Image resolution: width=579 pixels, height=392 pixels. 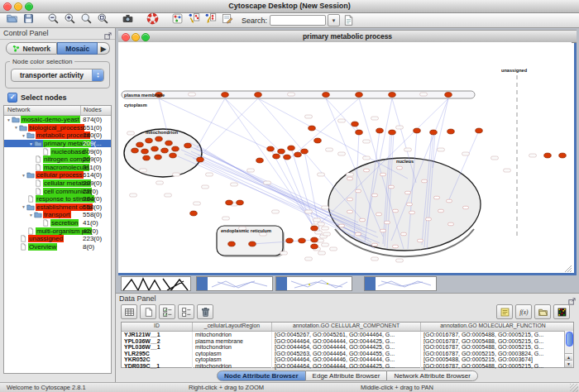 What do you see at coordinates (58, 175) in the screenshot?
I see `tree-item-cellular-process: ▼cellular process614(0)` at bounding box center [58, 175].